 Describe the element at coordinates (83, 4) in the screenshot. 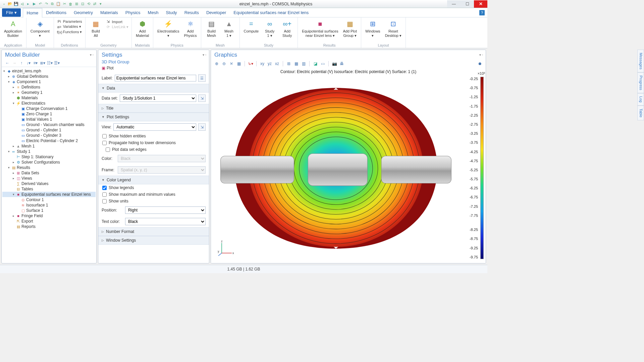

I see `qat-cascade-icon: ⊡` at that location.